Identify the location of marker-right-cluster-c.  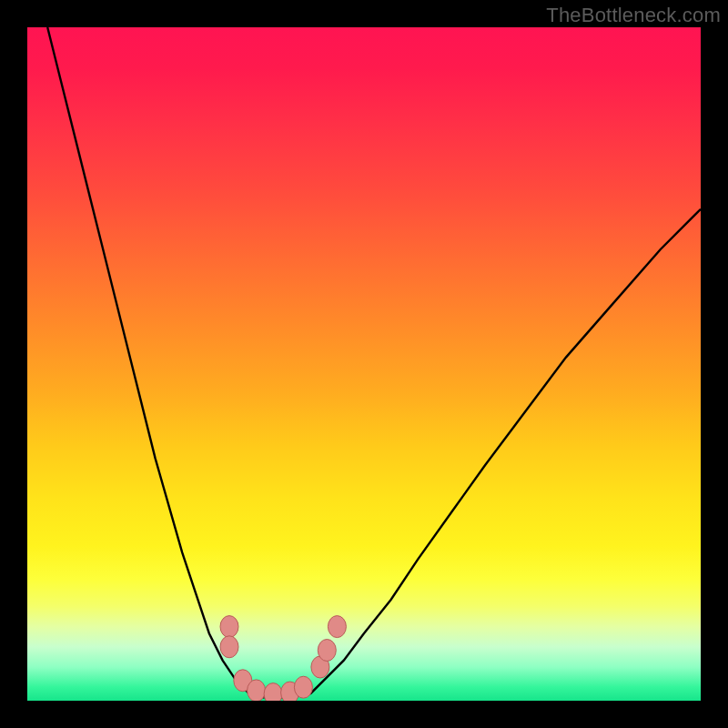
(337, 627).